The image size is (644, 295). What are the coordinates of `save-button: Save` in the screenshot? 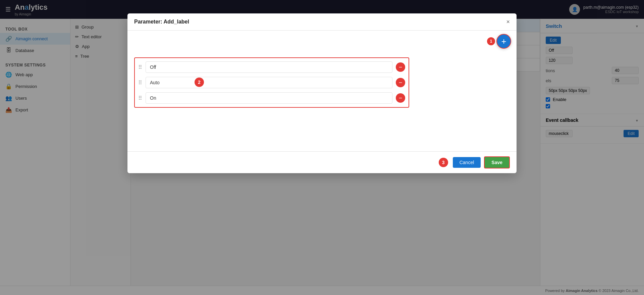 It's located at (497, 162).